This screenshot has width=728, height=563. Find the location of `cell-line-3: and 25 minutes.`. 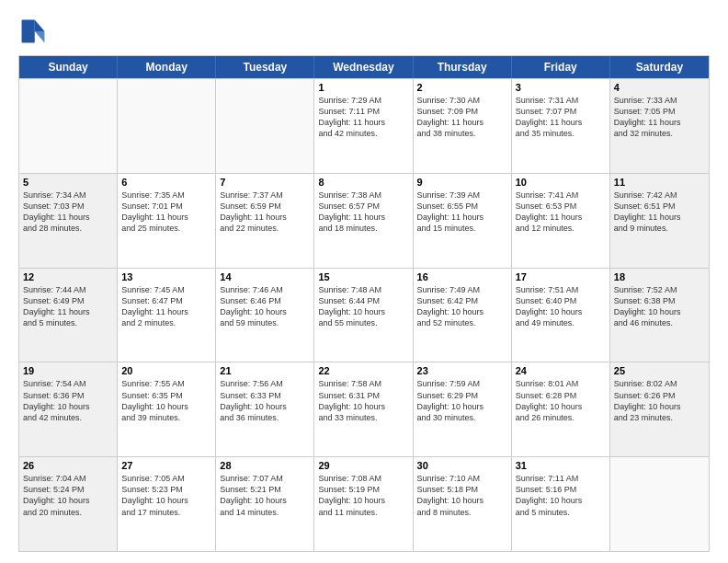

cell-line-3: and 25 minutes. is located at coordinates (166, 228).